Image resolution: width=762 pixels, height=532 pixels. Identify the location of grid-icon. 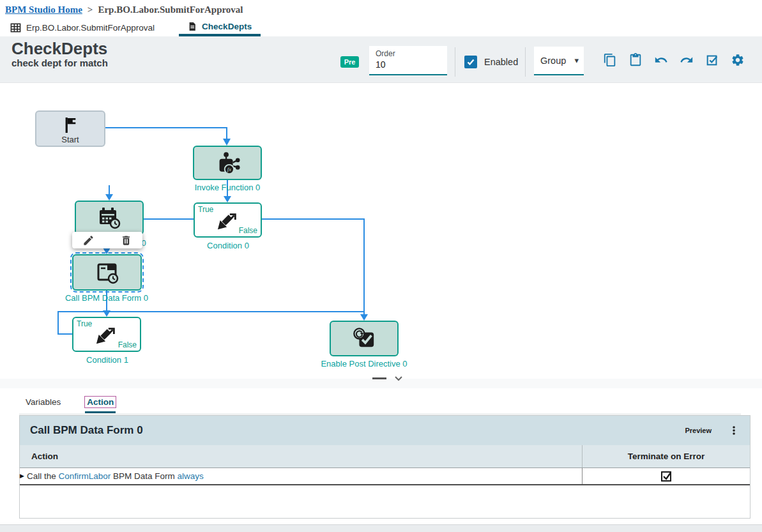
(15, 28).